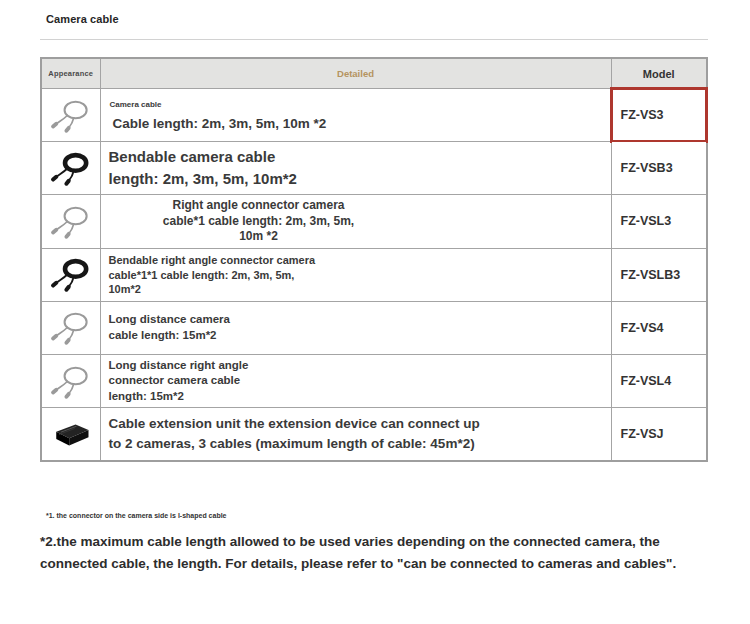  I want to click on footnote-2-line: *2.the maximum cable length allowed to b…, so click(395, 542).